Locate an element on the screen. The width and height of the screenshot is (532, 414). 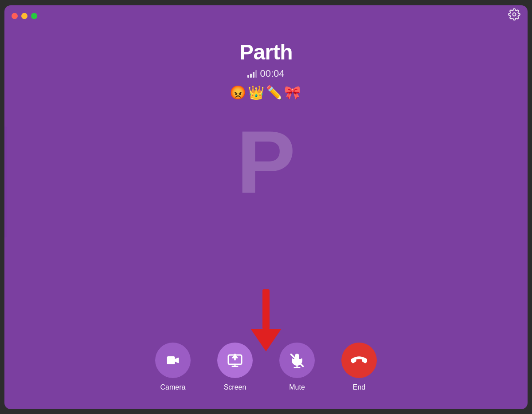
mute-icon is located at coordinates (297, 360).